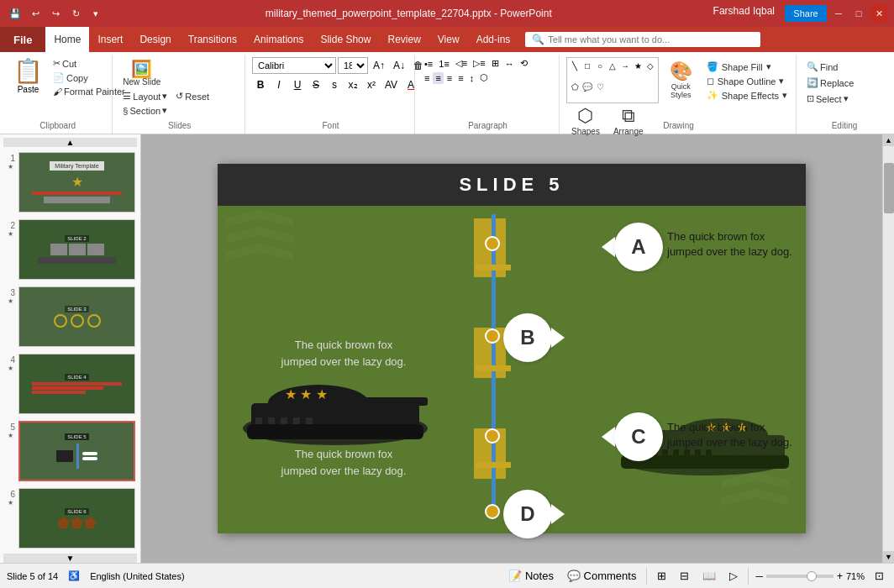 The height and width of the screenshot is (588, 894). Describe the element at coordinates (316, 85) in the screenshot. I see `strikethrough-button: S` at that location.